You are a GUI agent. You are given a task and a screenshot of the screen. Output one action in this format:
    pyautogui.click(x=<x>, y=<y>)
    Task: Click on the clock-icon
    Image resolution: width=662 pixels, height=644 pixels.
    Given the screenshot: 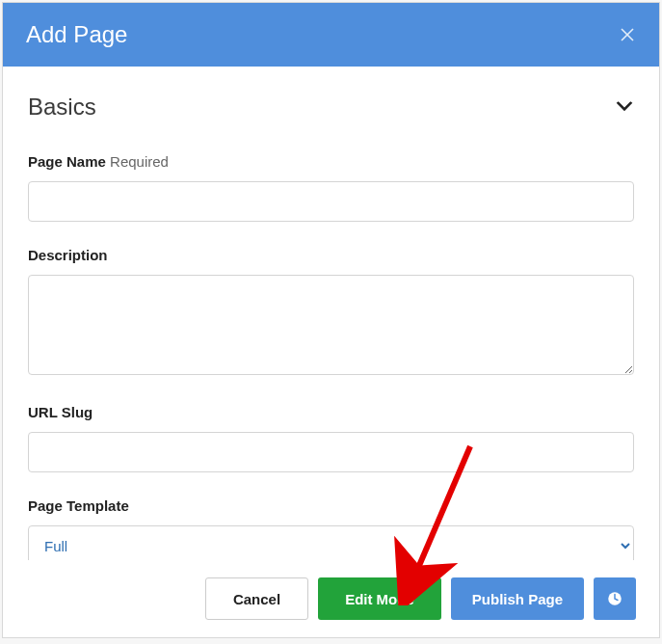 What is the action you would take?
    pyautogui.click(x=615, y=599)
    